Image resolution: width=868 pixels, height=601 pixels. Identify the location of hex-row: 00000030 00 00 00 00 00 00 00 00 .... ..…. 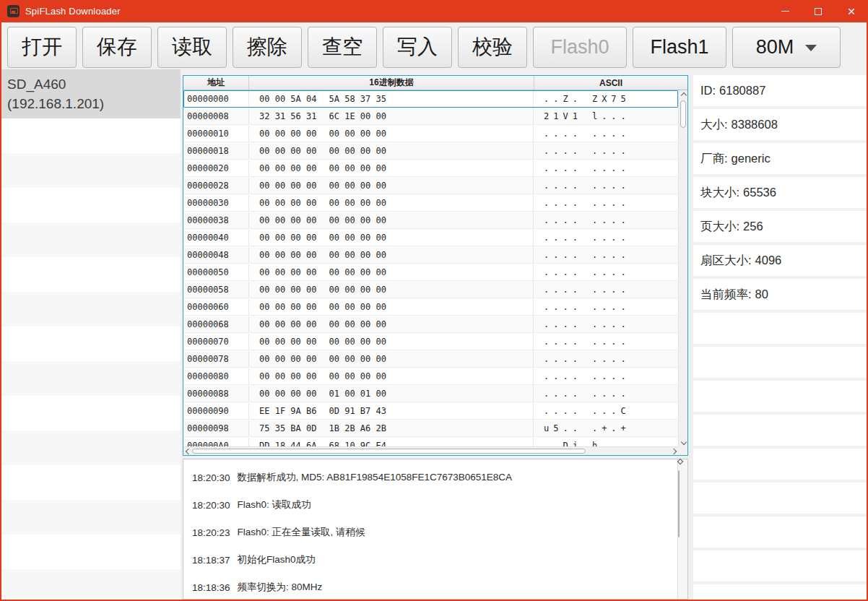
(430, 203).